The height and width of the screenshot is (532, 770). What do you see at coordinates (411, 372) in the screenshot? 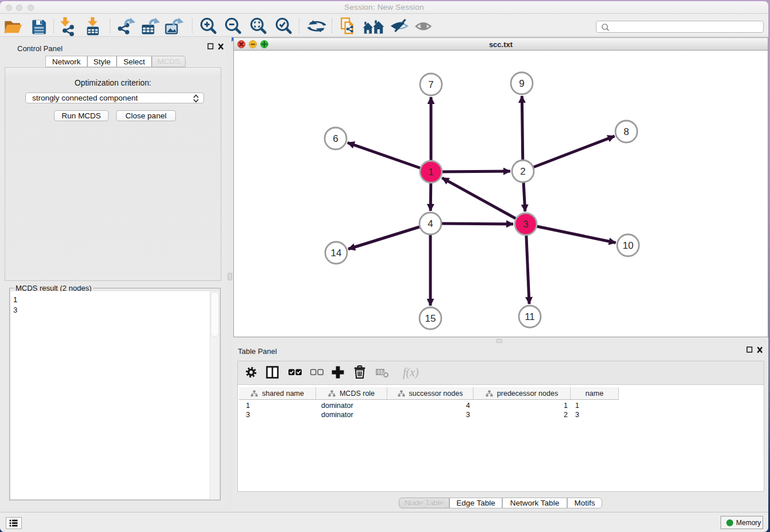
I see `svg-text: f(x)` at bounding box center [411, 372].